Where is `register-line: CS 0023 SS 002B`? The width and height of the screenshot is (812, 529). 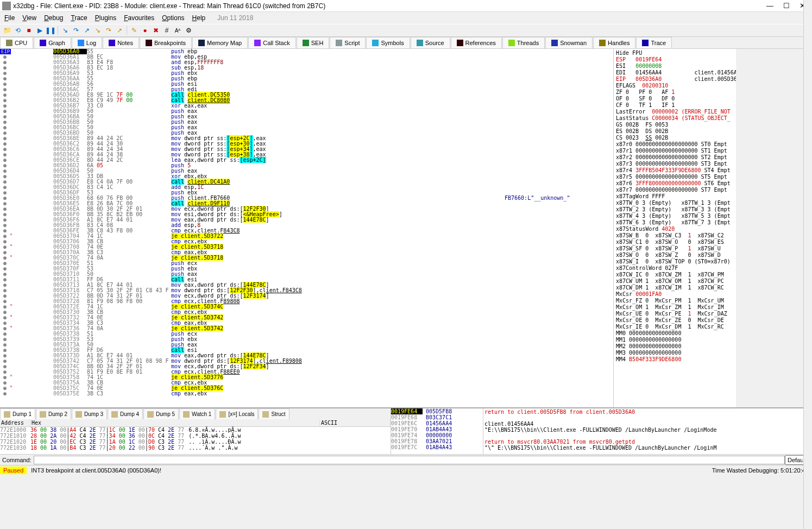 register-line: CS 0023 SS 002B is located at coordinates (675, 138).